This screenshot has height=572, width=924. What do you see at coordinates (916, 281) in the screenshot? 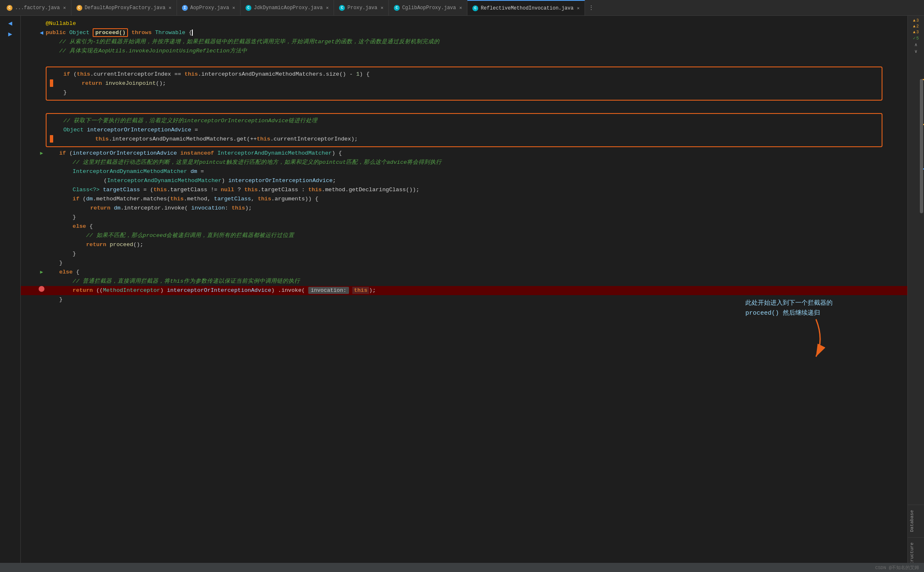
I see `scroll-area` at bounding box center [916, 281].